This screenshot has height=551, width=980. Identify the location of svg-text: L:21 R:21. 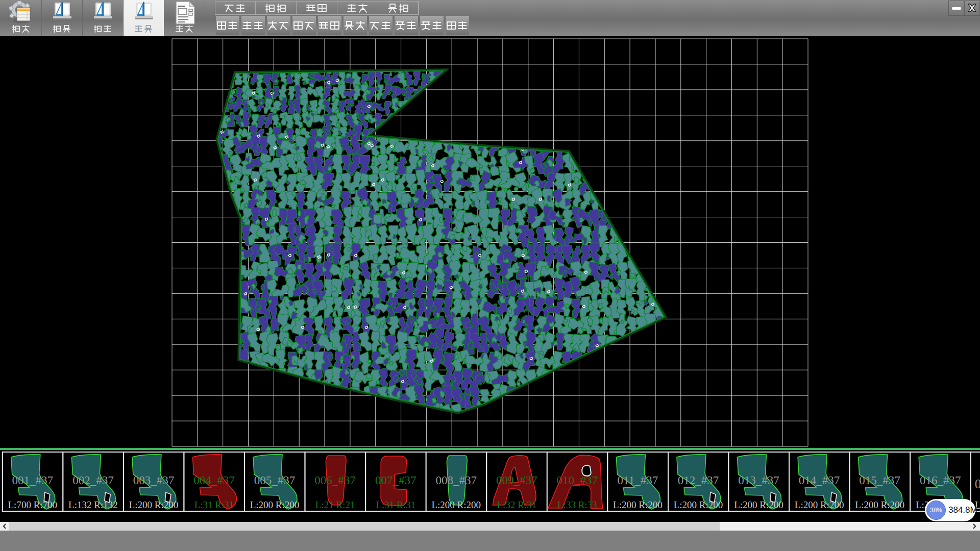
(335, 505).